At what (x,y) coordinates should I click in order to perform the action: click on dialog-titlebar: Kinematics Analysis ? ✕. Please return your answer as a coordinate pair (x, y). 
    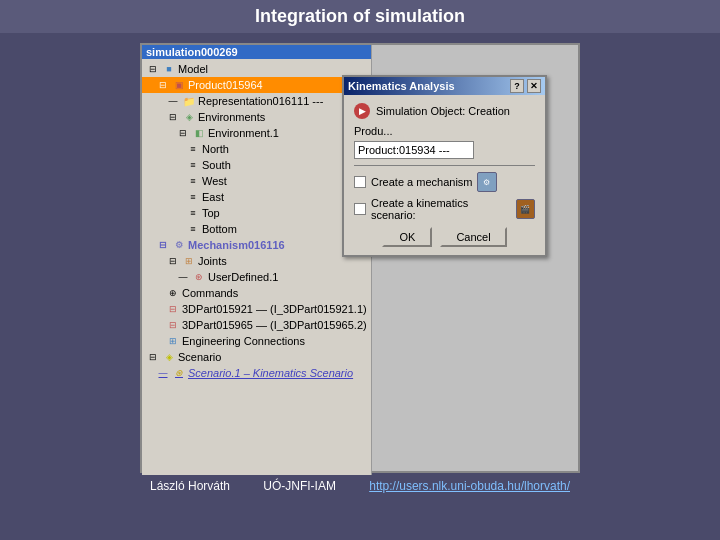
    Looking at the image, I should click on (444, 86).